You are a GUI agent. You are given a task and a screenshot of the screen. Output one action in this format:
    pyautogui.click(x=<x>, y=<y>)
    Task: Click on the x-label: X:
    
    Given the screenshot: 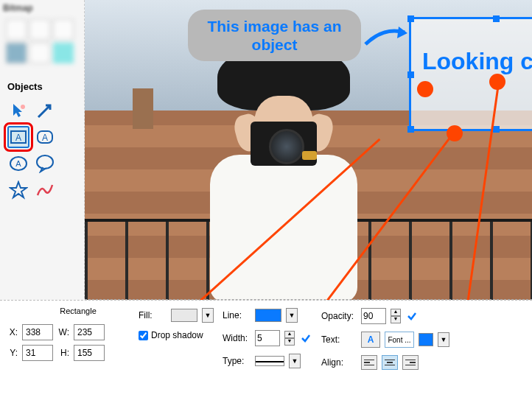 What is the action you would take?
    pyautogui.click(x=12, y=332)
    